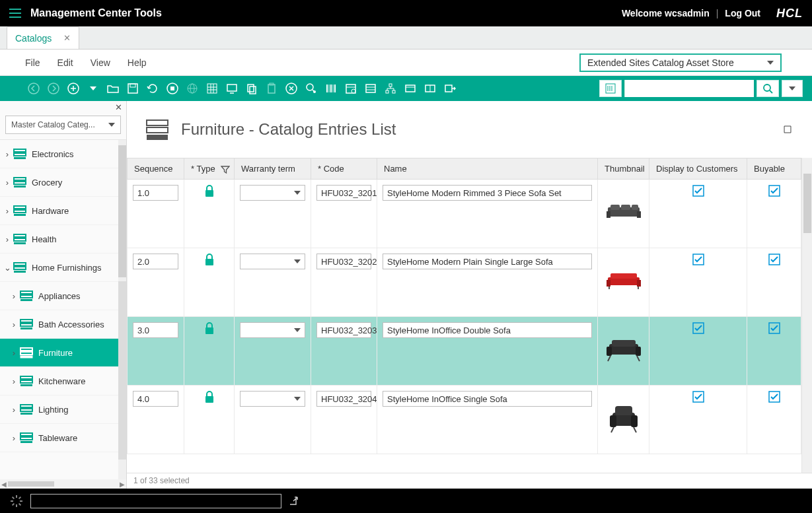  What do you see at coordinates (65, 63) in the screenshot?
I see `menu-edit: Edit` at bounding box center [65, 63].